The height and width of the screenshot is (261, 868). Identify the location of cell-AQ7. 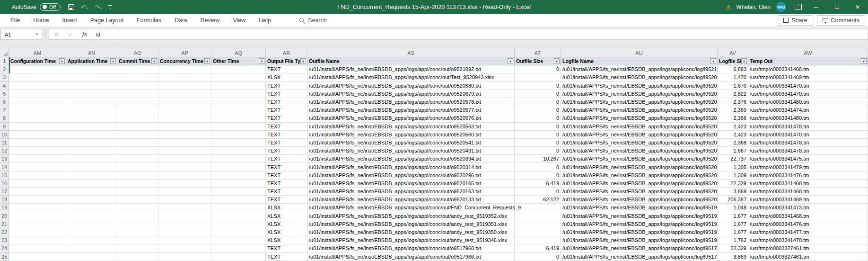
(238, 110).